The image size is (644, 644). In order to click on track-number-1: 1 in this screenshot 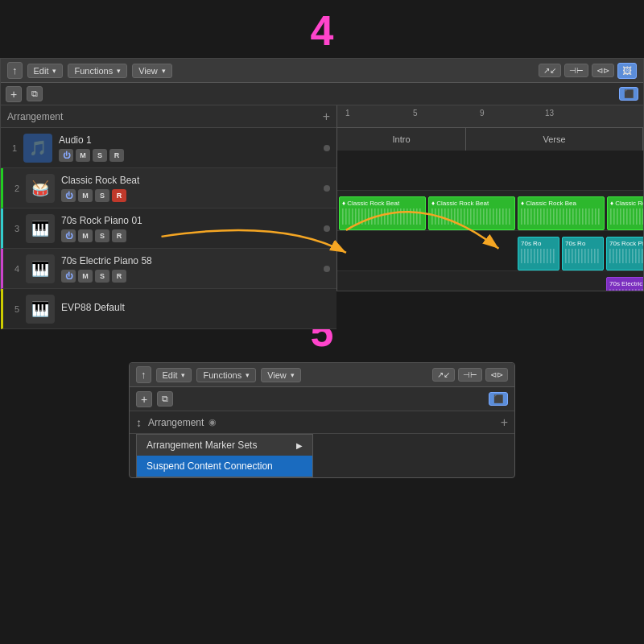, I will do `click(12, 148)`.